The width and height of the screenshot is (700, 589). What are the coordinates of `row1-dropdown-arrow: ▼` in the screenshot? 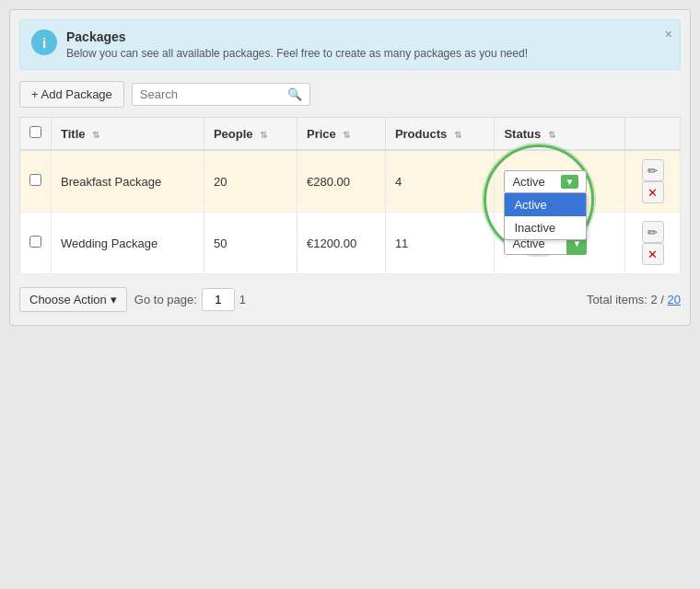 It's located at (570, 182).